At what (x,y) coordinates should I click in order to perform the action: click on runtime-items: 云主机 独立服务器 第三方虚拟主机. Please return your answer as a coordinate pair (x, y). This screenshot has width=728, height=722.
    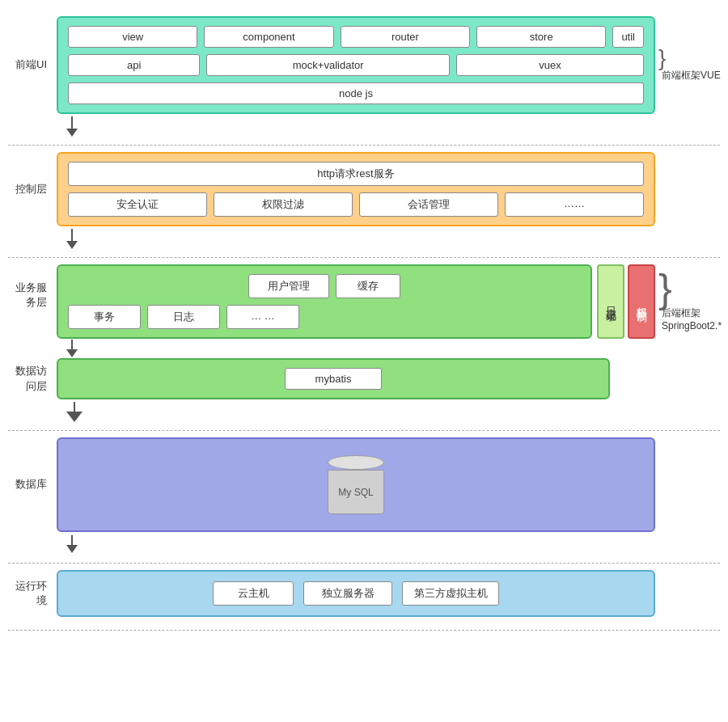
    Looking at the image, I should click on (356, 593).